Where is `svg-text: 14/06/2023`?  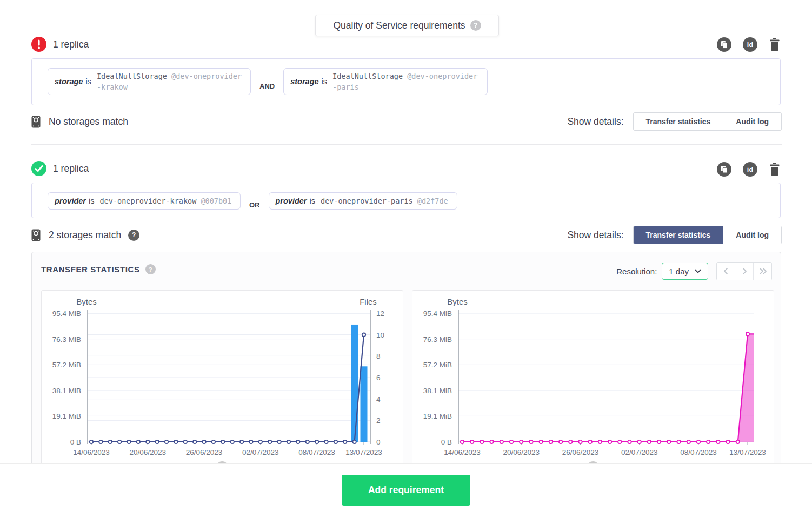
svg-text: 14/06/2023 is located at coordinates (462, 453).